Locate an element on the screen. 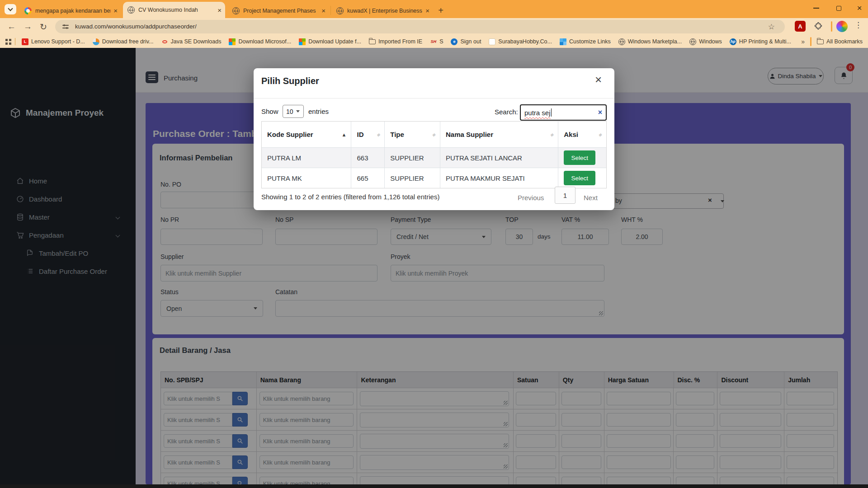 This screenshot has height=488, width=868. bookmarks-separator is located at coordinates (15, 42).